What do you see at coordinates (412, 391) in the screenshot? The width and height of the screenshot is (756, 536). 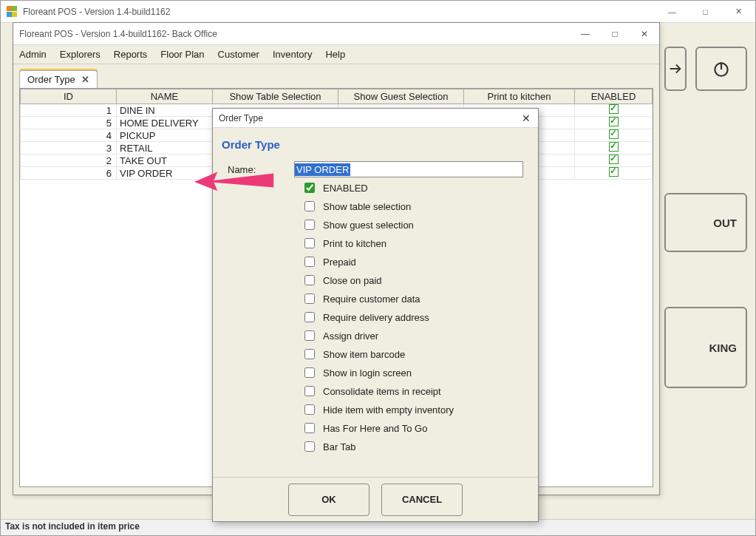 I see `option-consolidate-items-in-receipt: Consolidate items in receipt` at bounding box center [412, 391].